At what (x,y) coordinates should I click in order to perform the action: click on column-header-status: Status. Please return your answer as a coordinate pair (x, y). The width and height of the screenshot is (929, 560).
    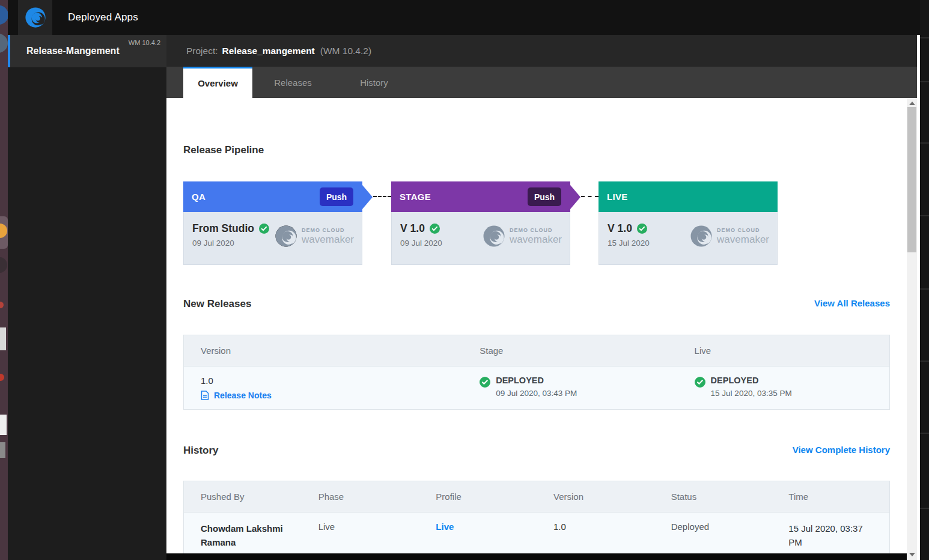
    Looking at the image, I should click on (713, 496).